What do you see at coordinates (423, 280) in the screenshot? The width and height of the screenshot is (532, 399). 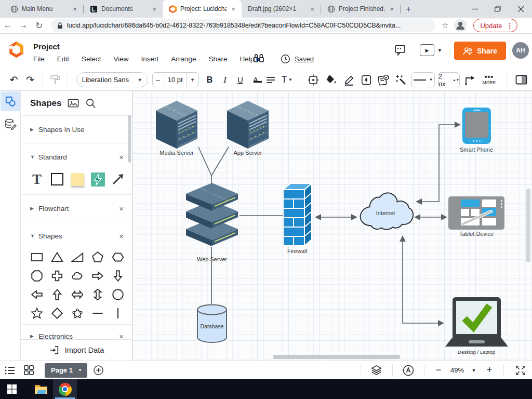 I see `connector-internet-laptop` at bounding box center [423, 280].